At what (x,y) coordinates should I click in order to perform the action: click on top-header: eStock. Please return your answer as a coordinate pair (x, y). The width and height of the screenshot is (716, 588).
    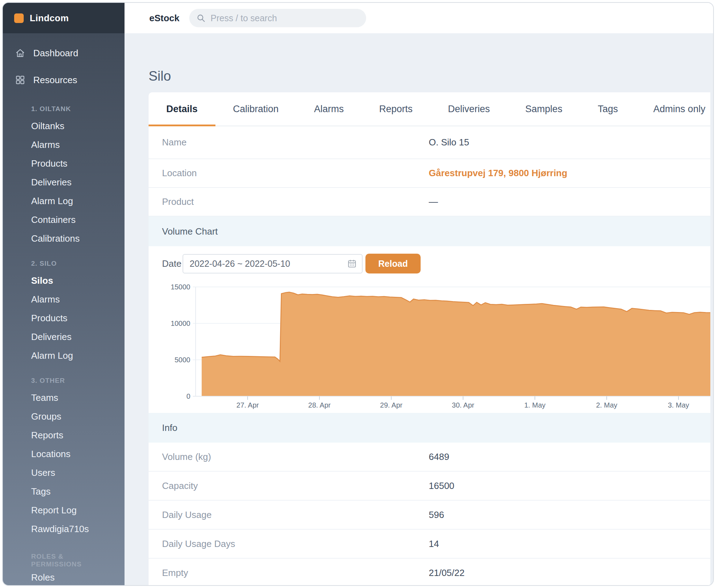
    Looking at the image, I should click on (419, 18).